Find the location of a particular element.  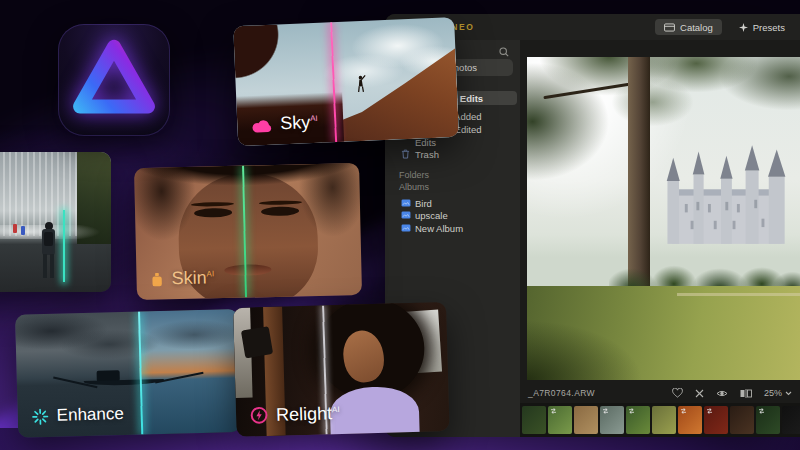

photographer-silhouette is located at coordinates (48, 251).